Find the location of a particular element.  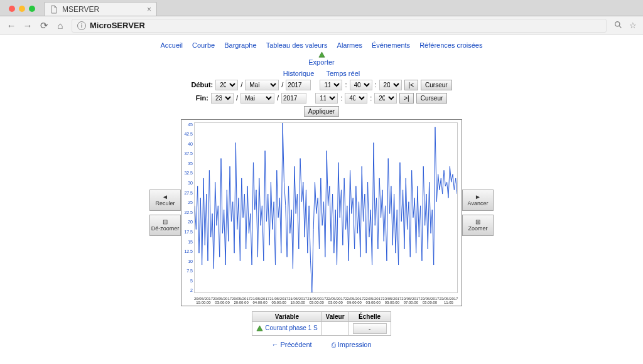

arrow-left-icon: ◄ is located at coordinates (165, 197).